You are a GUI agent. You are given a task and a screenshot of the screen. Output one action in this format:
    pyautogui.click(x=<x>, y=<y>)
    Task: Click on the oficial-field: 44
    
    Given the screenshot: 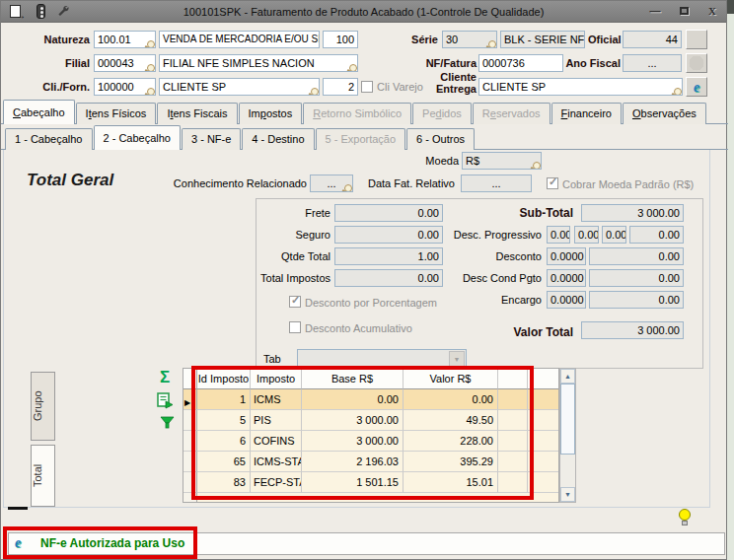 What is the action you would take?
    pyautogui.click(x=652, y=39)
    